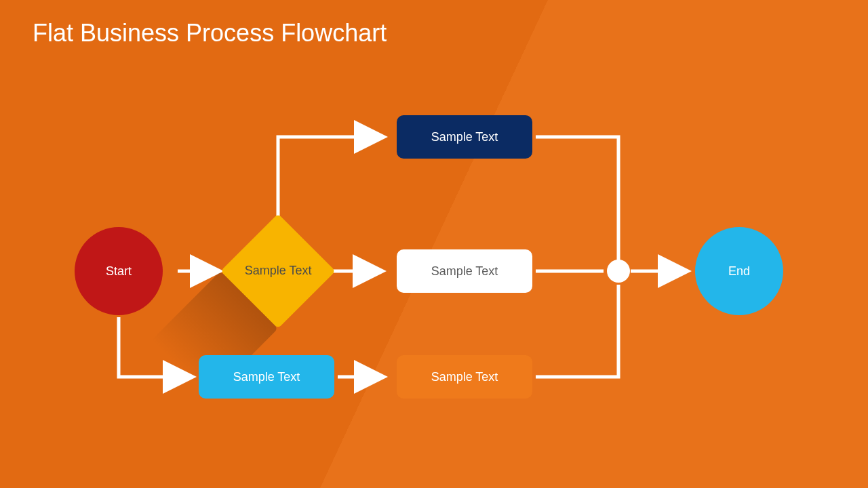 This screenshot has width=868, height=488. I want to click on process-box-top-label: Sample Text, so click(465, 137).